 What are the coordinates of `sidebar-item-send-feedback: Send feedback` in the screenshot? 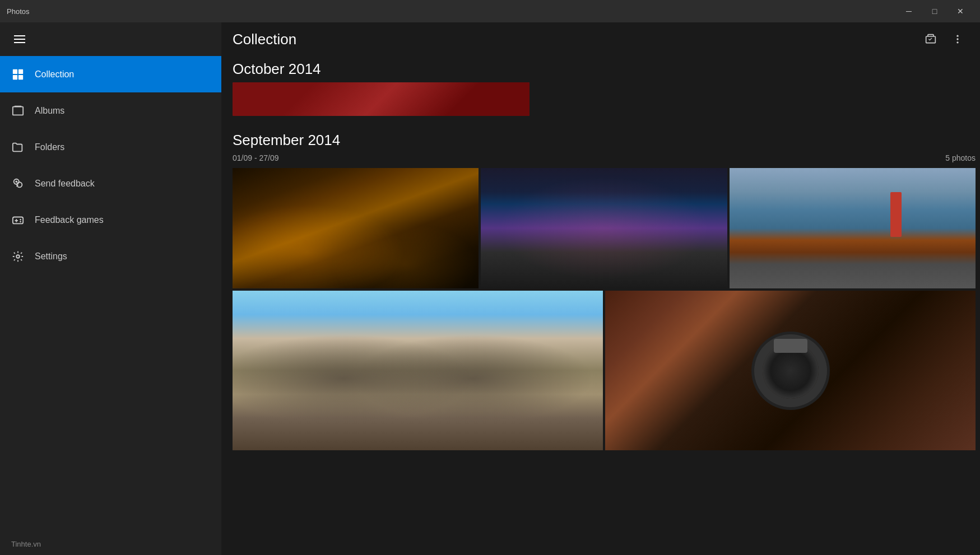 It's located at (111, 184).